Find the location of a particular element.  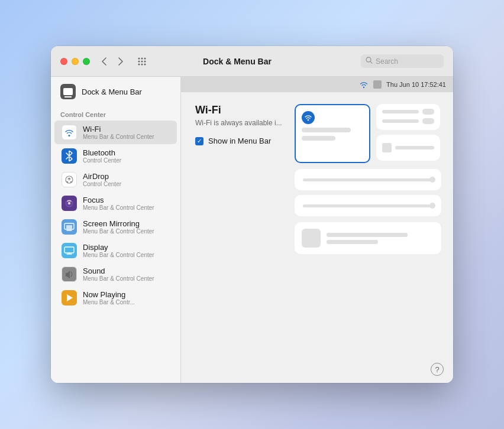

sidebar-item-focus: Focus Menu Bar & Control Center is located at coordinates (116, 203).